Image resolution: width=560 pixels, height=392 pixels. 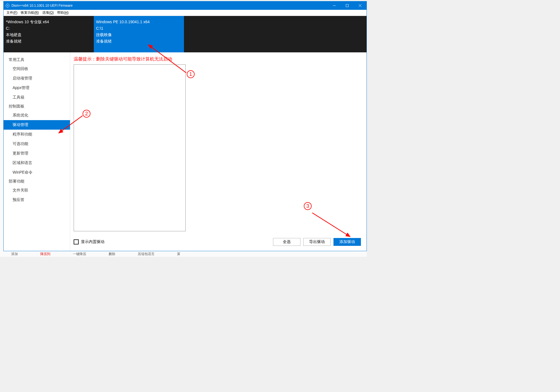 What do you see at coordinates (37, 115) in the screenshot?
I see `sidebar-item-optimize: 系统优化` at bounding box center [37, 115].